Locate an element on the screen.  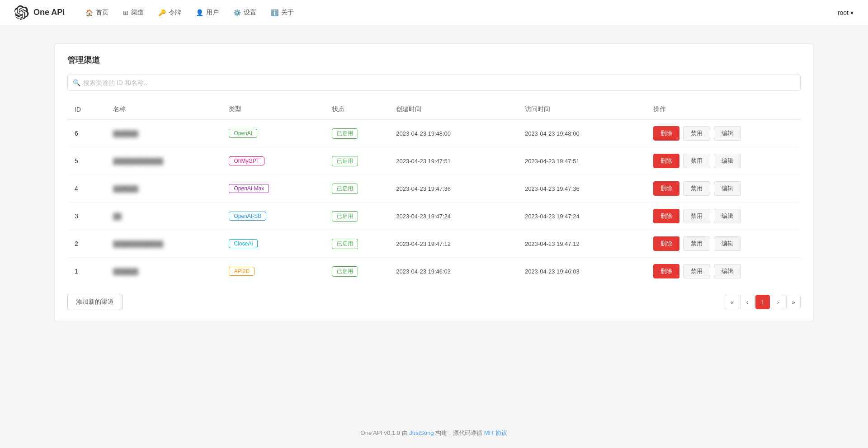
cell-access-time: 2023-04-23 19:47:51 is located at coordinates (582, 161).